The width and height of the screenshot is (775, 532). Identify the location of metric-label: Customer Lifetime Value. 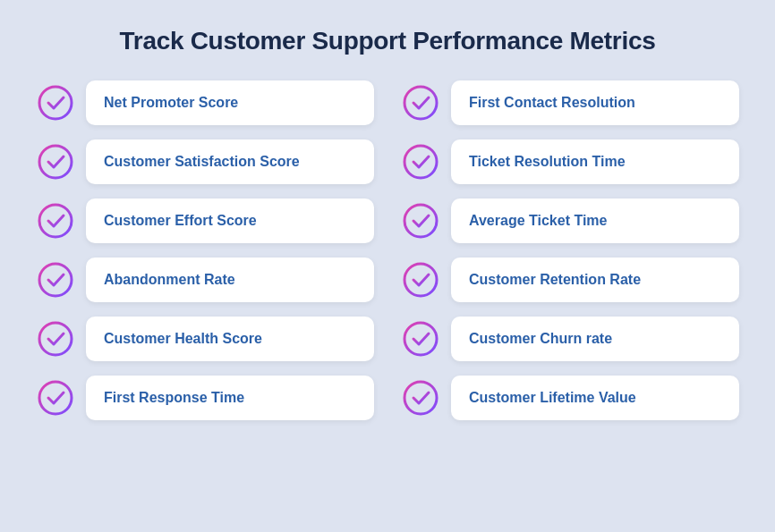
(553, 397).